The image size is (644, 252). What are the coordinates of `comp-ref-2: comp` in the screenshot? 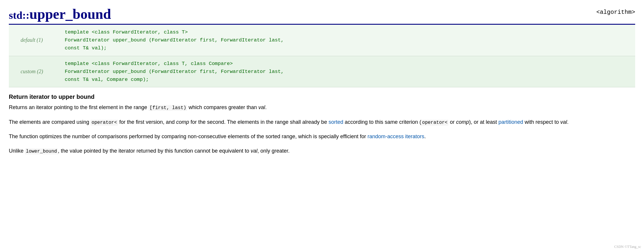 It's located at (462, 122).